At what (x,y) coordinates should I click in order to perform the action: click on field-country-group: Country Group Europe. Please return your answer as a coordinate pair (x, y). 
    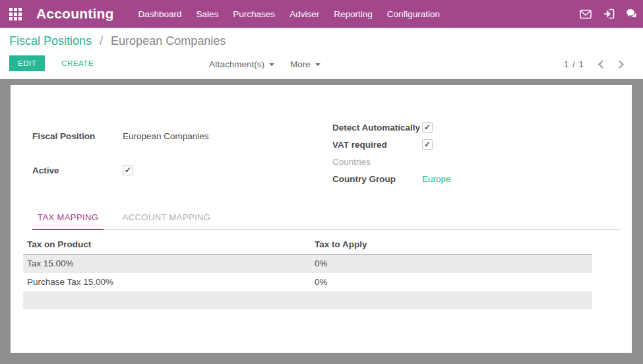
    Looking at the image, I should click on (392, 179).